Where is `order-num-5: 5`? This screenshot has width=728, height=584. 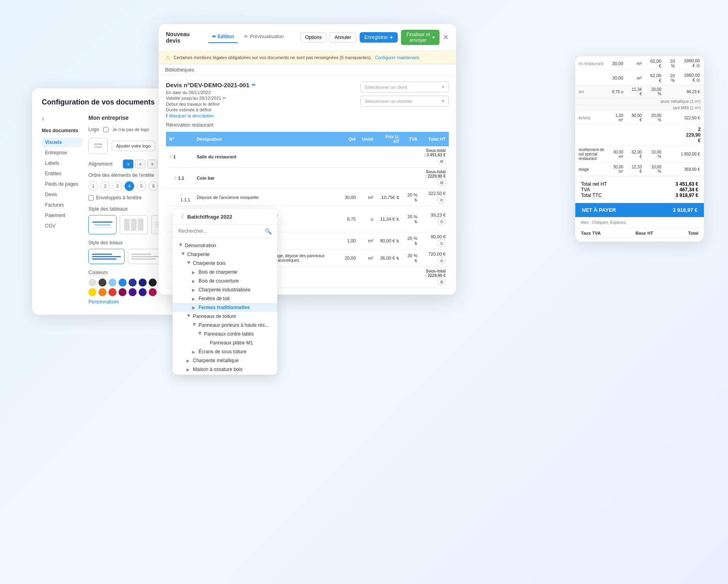 order-num-5: 5 is located at coordinates (141, 186).